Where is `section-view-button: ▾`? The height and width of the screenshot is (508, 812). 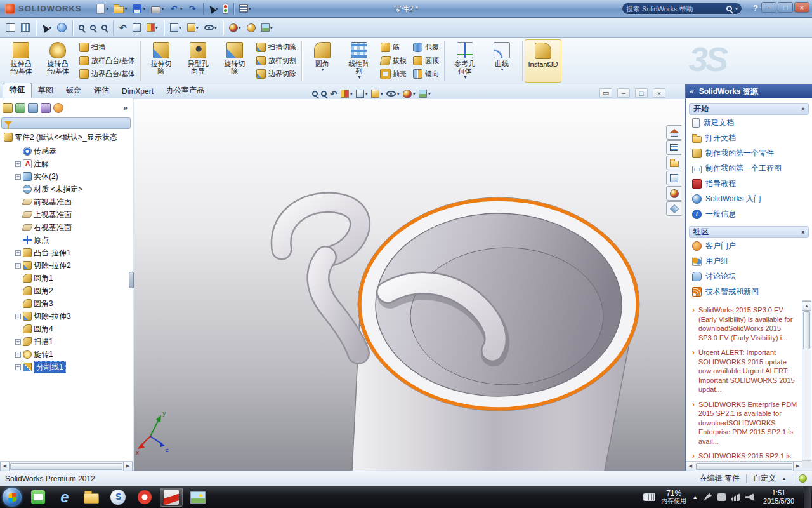
section-view-button: ▾ is located at coordinates (152, 28).